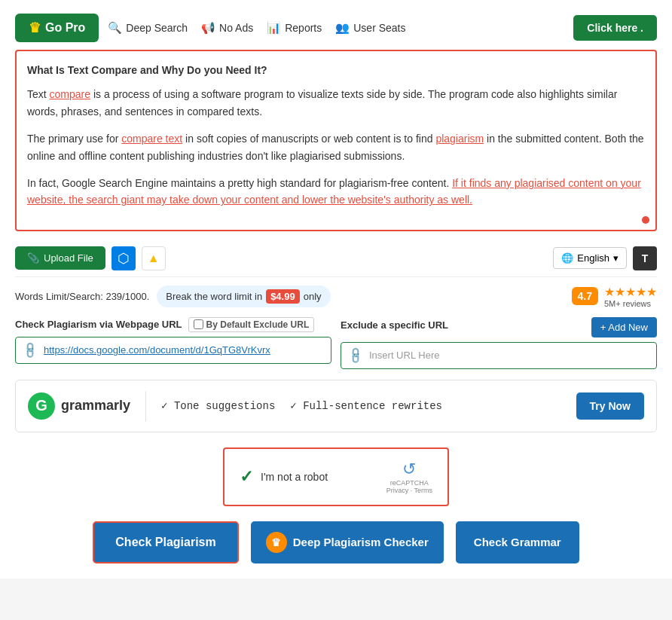  What do you see at coordinates (499, 344) in the screenshot?
I see `url-right: Exclude a specific URL + Add New 🔗 Inser…` at bounding box center [499, 344].